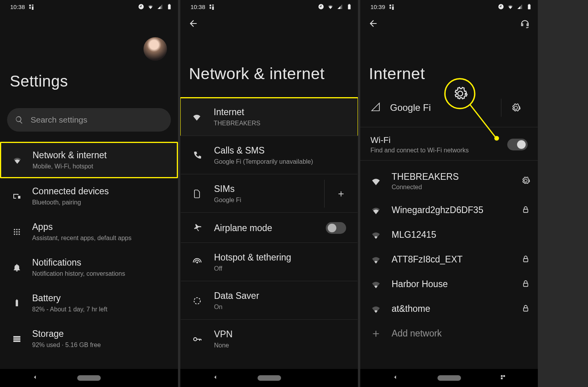  What do you see at coordinates (410, 108) in the screenshot?
I see `carrier-name: Google Fi` at bounding box center [410, 108].